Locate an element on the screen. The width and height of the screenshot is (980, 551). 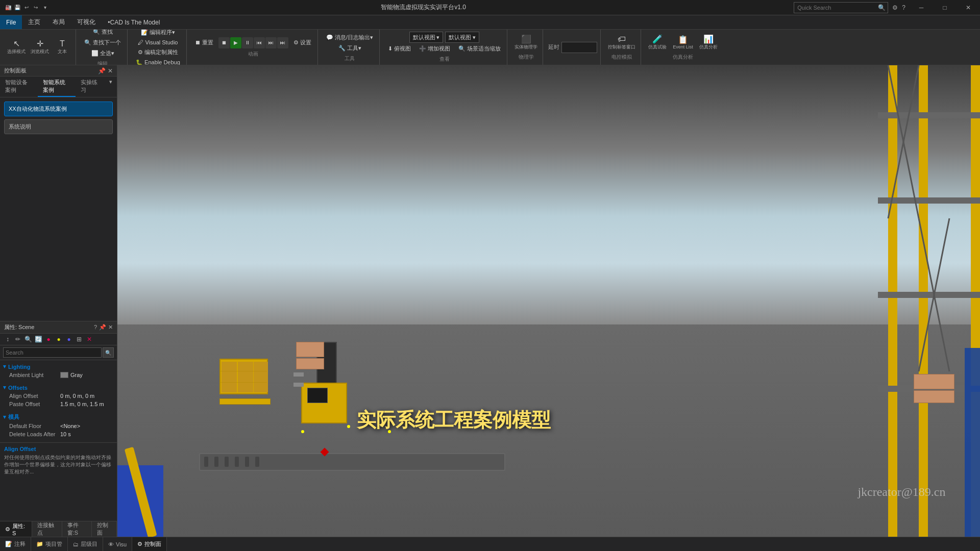
sim-analysis-icon: 📊 is located at coordinates (708, 39).